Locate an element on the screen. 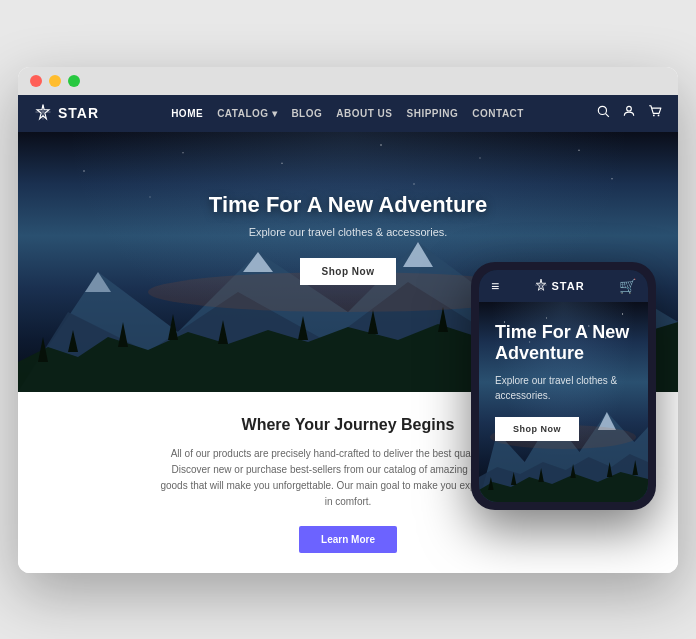  mobile-phone: ≡ STAR is located at coordinates (564, 386).